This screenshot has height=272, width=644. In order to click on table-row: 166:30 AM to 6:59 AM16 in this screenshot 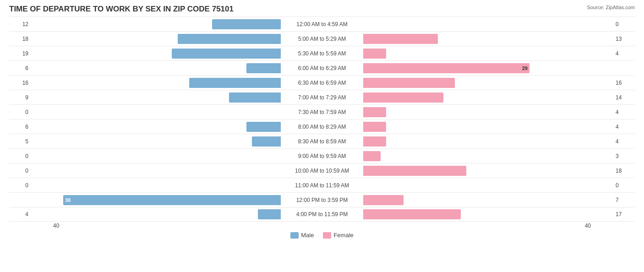, I will do `click(322, 82)`.